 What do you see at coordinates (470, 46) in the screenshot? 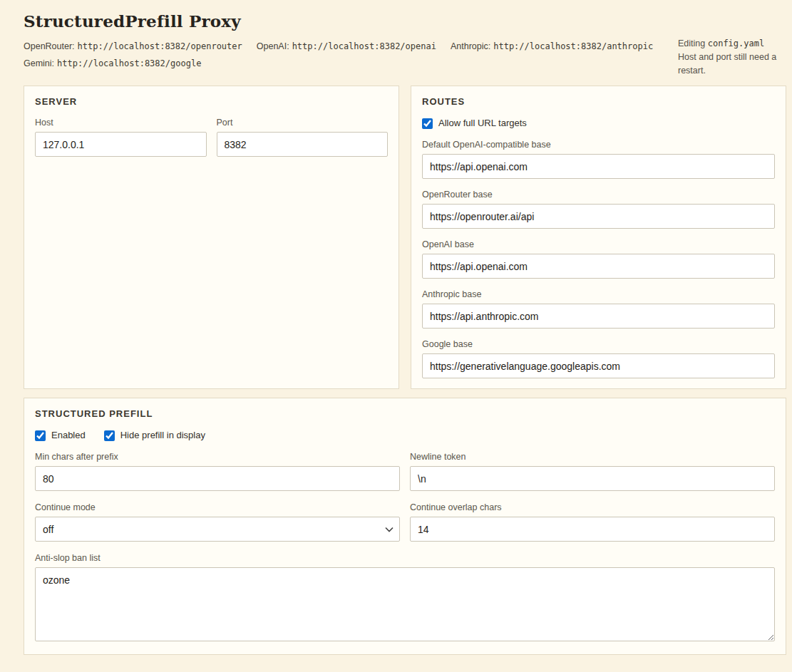
I see `endpoint-label: Anthropic:` at bounding box center [470, 46].